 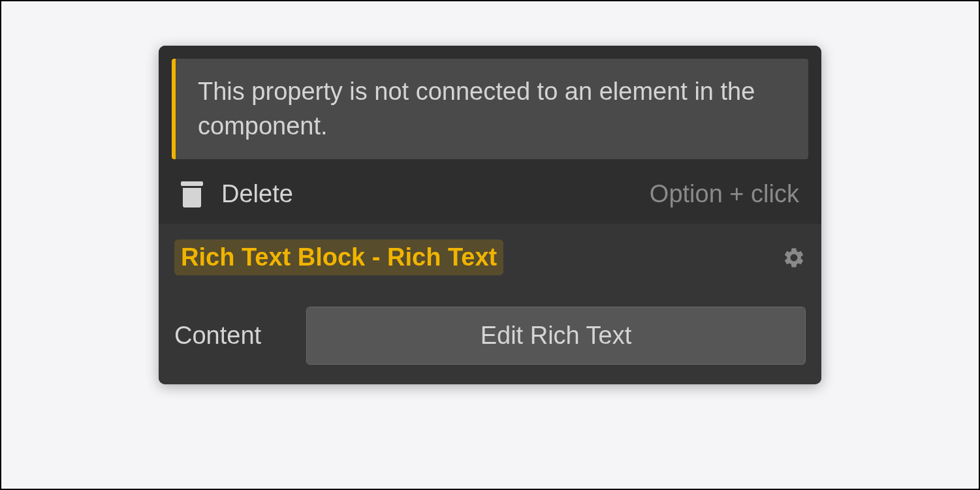 What do you see at coordinates (725, 194) in the screenshot?
I see `shortcut-hint: Option + click` at bounding box center [725, 194].